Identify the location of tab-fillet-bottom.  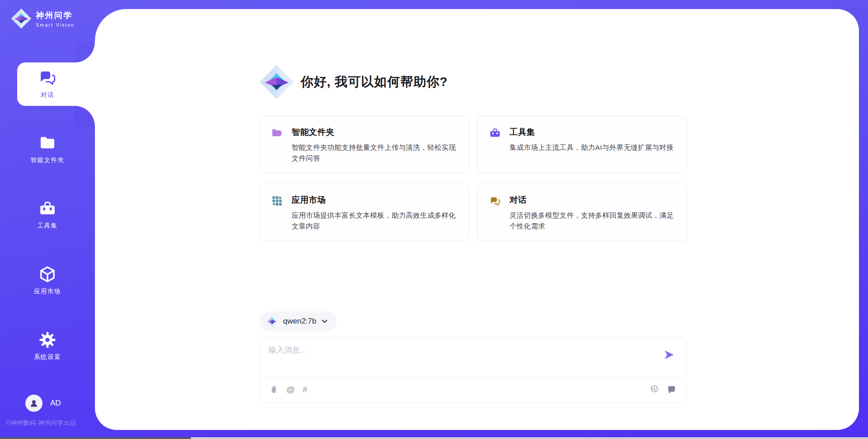
(85, 116).